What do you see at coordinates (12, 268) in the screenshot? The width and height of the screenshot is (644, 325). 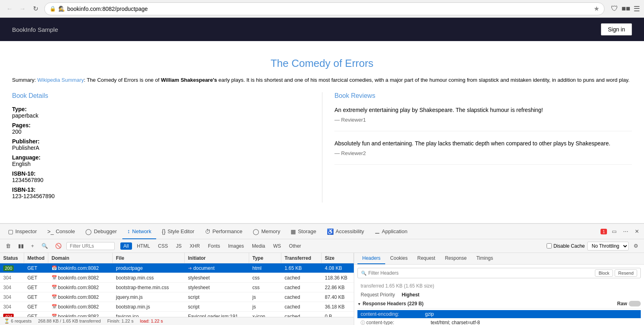 I see `row1-status: 200` at bounding box center [12, 268].